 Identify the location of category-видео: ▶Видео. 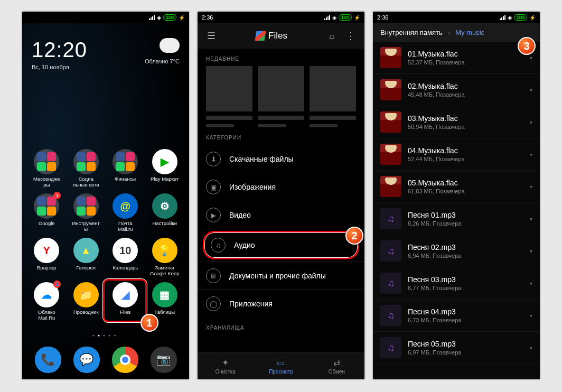
(281, 214).